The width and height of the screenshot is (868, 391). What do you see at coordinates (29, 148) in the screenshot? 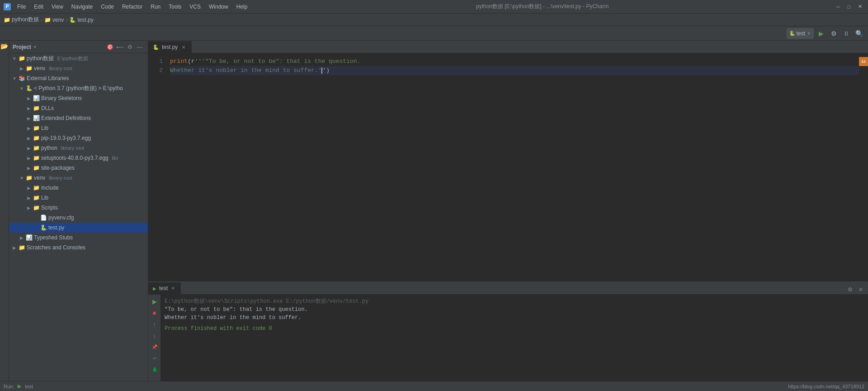
I see `tree-arrow-python-lib: ▶` at bounding box center [29, 148].